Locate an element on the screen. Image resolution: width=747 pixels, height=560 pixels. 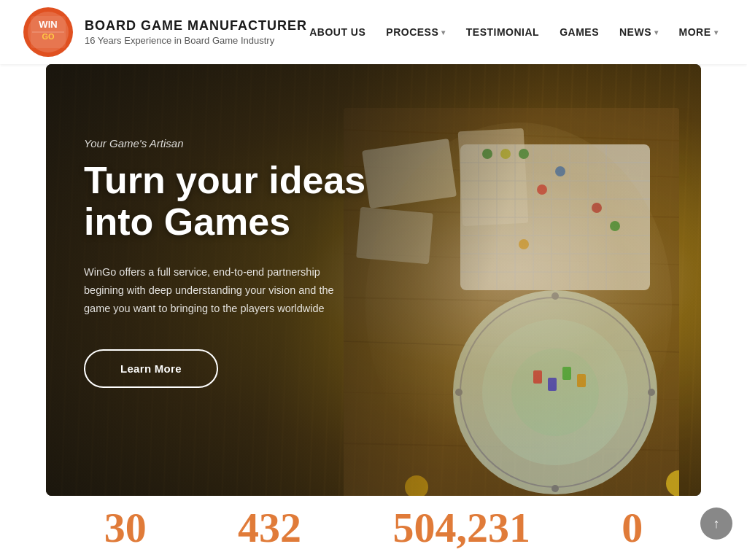
stat-number-3: 504,231 is located at coordinates (461, 528).